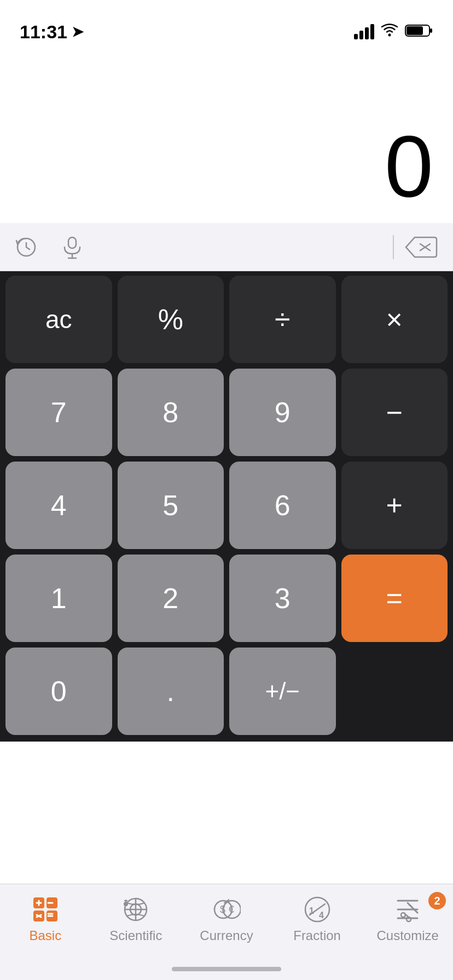  Describe the element at coordinates (171, 412) in the screenshot. I see `eight-button: 8` at that location.